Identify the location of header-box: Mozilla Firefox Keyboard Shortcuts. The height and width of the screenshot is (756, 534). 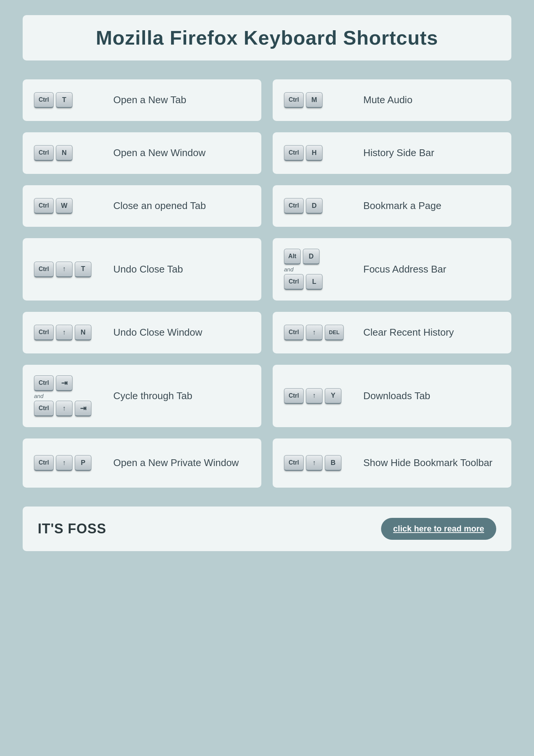
(267, 38).